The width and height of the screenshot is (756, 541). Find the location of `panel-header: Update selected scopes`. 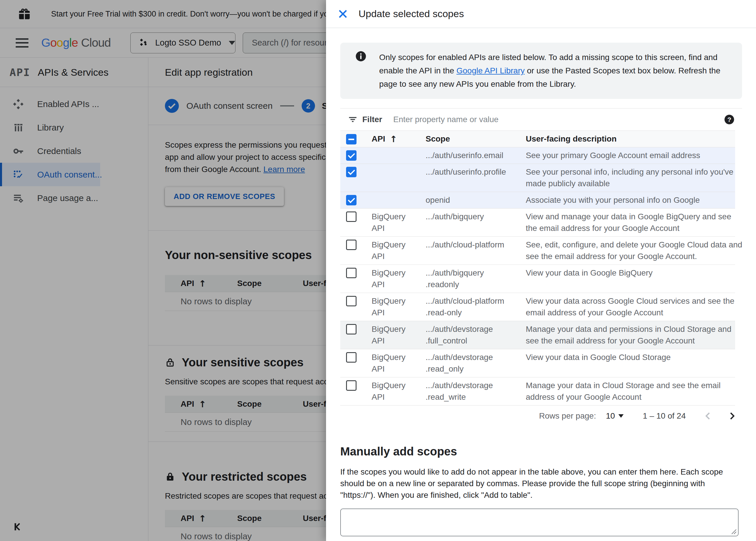

panel-header: Update selected scopes is located at coordinates (541, 14).